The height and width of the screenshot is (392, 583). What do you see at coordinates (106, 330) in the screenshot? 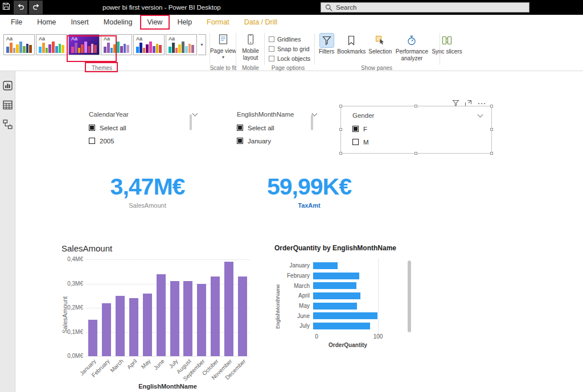
I see `column-february` at bounding box center [106, 330].